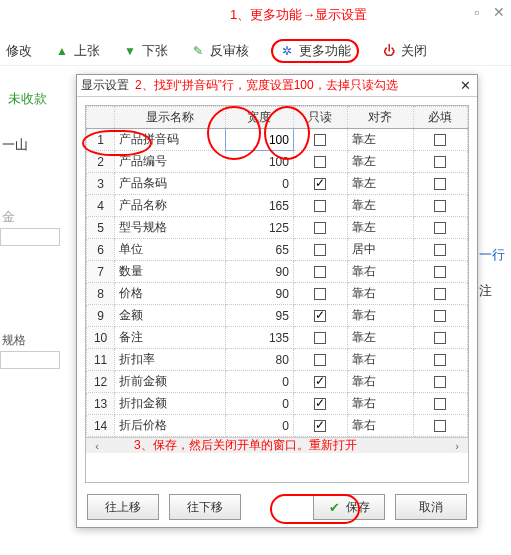 The height and width of the screenshot is (555, 511). Describe the element at coordinates (320, 118) in the screenshot. I see `col-readonly: 只读` at that location.